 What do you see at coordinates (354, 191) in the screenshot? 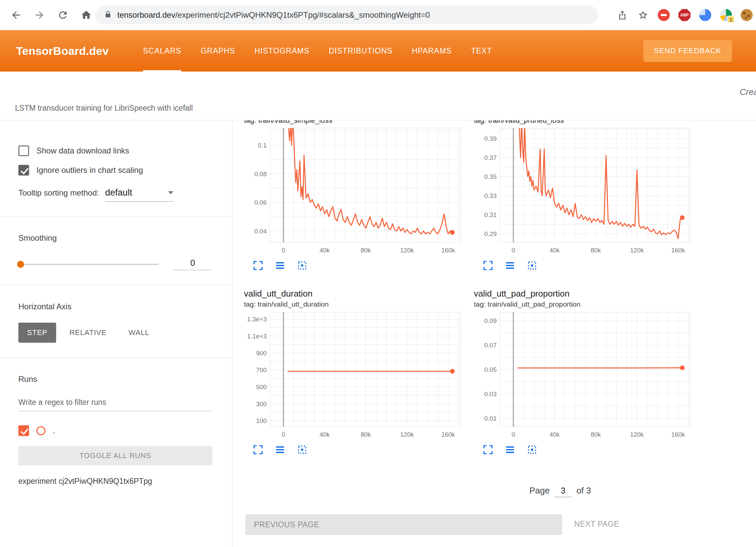
I see `chart-plot: 0.040.060.080.1040k80k120k160k` at bounding box center [354, 191].